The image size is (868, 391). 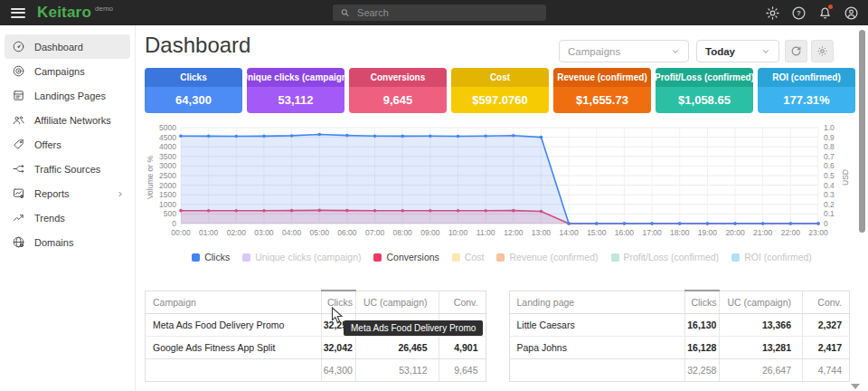 What do you see at coordinates (447, 13) in the screenshot?
I see `search-input` at bounding box center [447, 13].